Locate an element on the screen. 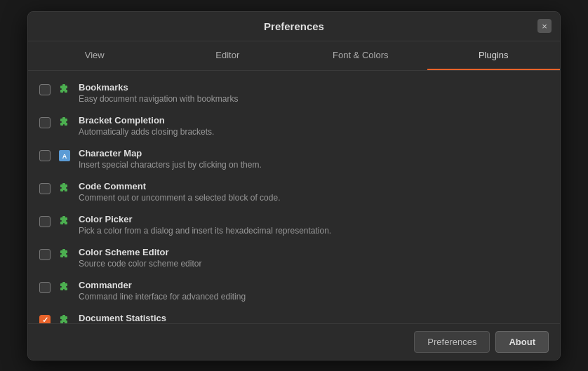  list-item: Bracket CompletionAutomatically adds clo… is located at coordinates (294, 126).